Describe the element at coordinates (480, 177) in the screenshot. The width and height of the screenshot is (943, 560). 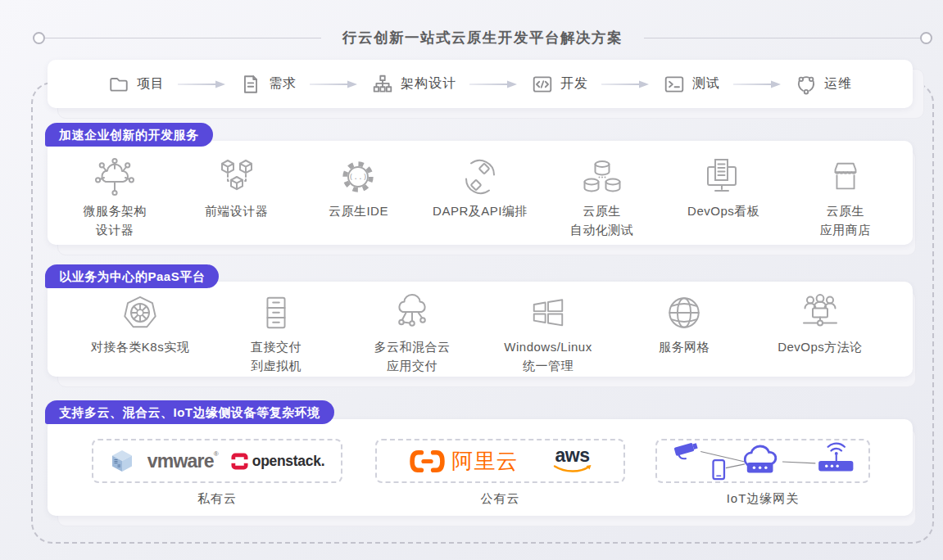
I see `dapr-api-icon` at that location.